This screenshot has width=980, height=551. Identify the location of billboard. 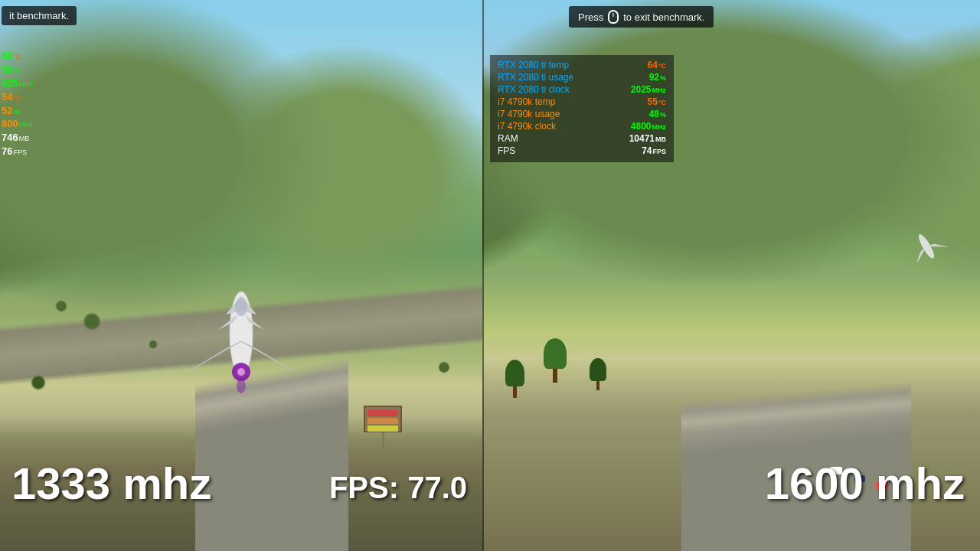
(383, 427).